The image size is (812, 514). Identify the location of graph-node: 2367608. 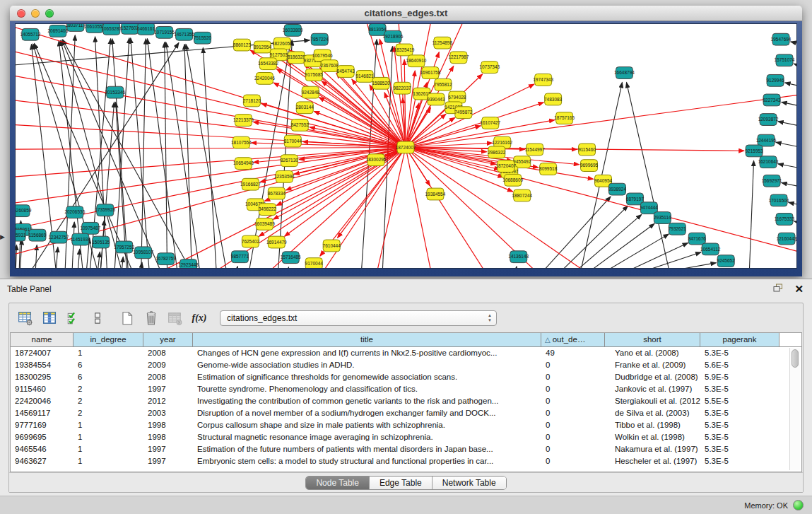
(330, 66).